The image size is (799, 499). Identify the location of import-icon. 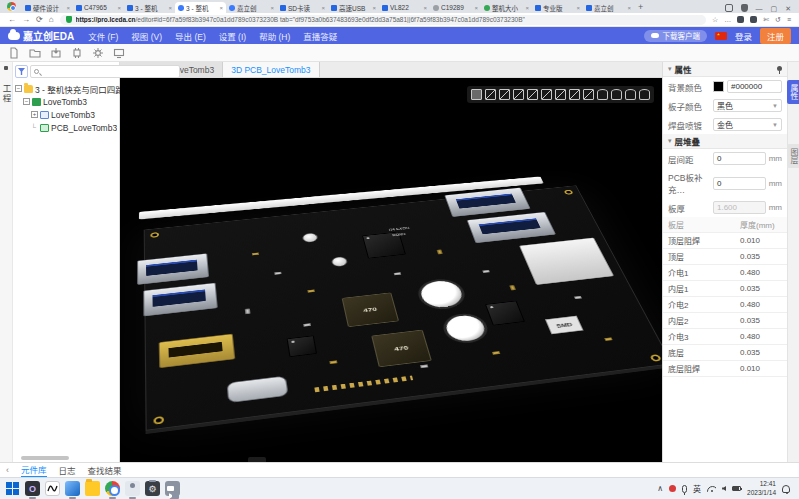
(56, 53).